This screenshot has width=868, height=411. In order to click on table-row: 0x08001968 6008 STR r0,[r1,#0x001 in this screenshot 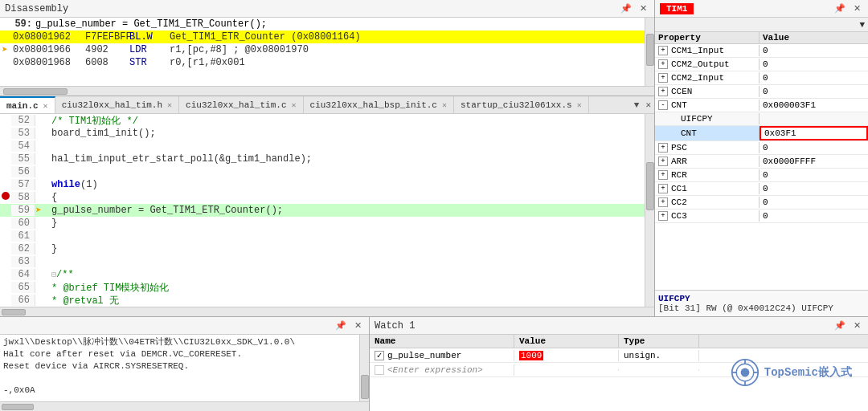, I will do `click(322, 63)`.